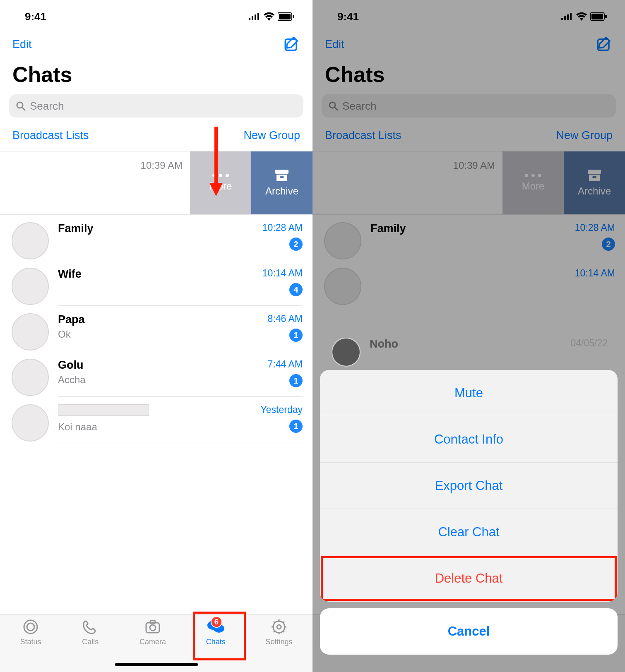  I want to click on unread-badge: 4, so click(296, 290).